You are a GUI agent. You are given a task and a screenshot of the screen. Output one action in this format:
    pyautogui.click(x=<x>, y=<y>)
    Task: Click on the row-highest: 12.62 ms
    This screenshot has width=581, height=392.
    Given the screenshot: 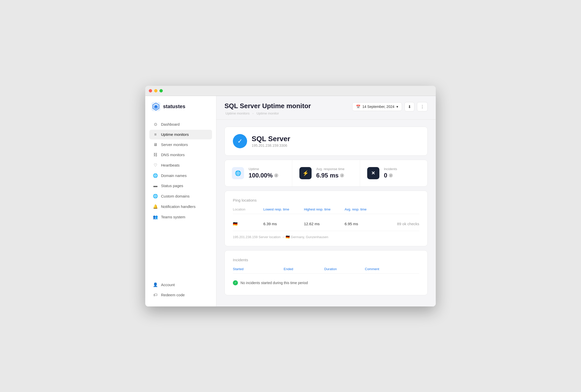 What is the action you would take?
    pyautogui.click(x=324, y=224)
    